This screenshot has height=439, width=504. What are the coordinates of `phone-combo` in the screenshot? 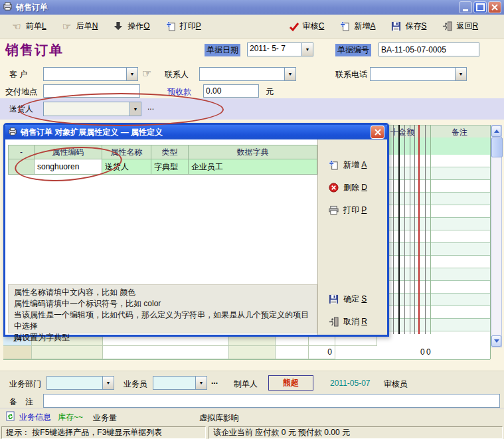 It's located at (418, 74).